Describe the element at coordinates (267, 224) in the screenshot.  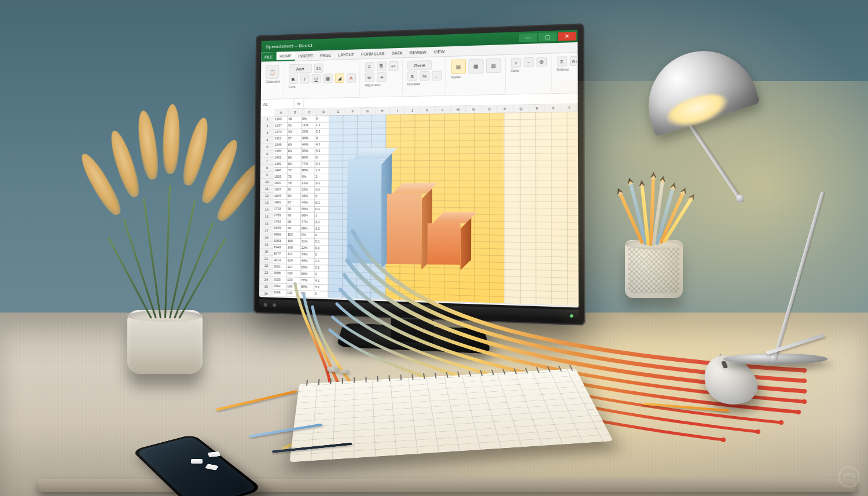
I see `row-header: 16` at that location.